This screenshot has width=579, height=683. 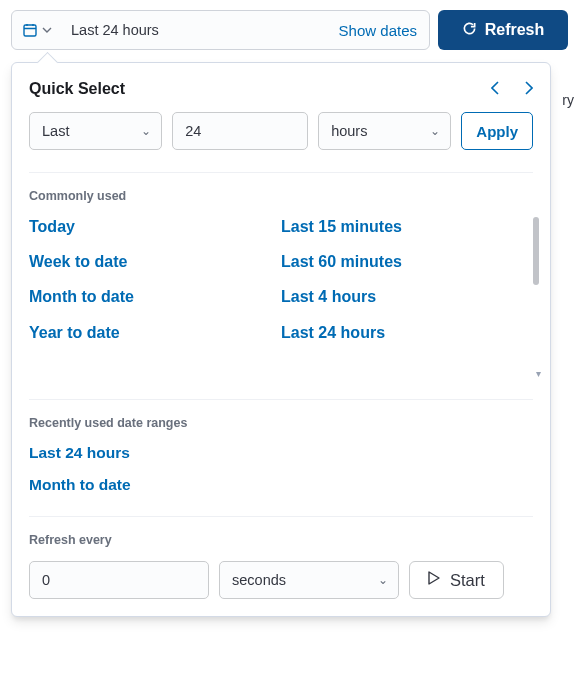 What do you see at coordinates (281, 423) in the screenshot?
I see `recent-ranges-label: Recently used date ranges` at bounding box center [281, 423].